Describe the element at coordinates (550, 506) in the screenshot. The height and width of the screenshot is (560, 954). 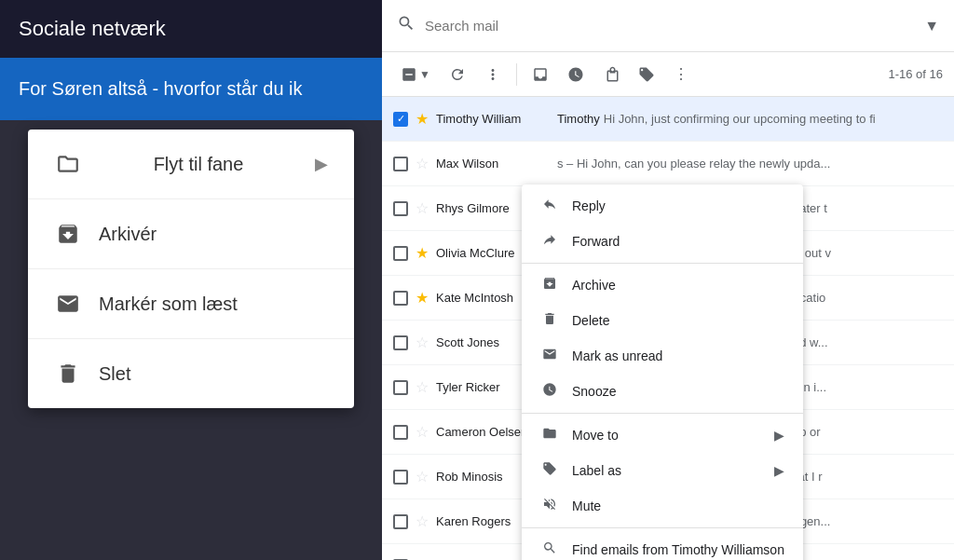
I see `mute-icon` at that location.